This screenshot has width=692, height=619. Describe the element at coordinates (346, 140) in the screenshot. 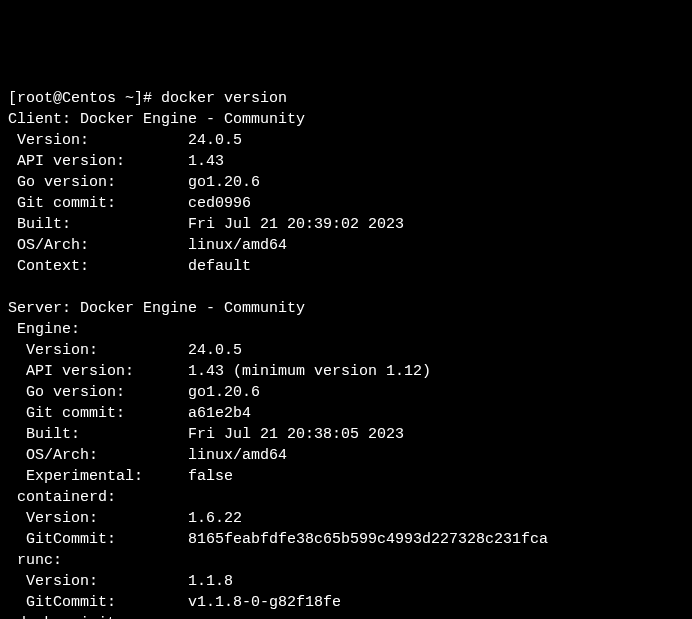

I see `client-row: Version: 24.0.5` at that location.